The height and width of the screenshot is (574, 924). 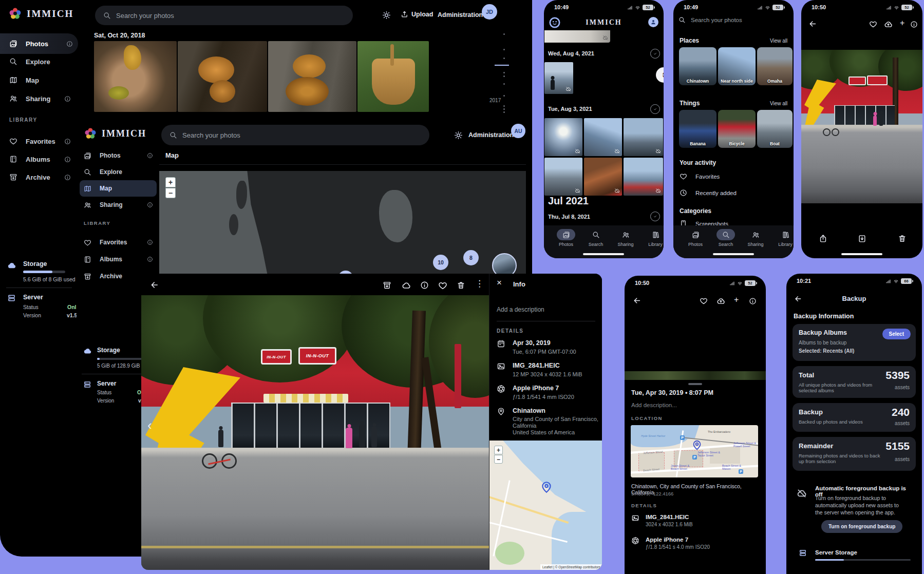 What do you see at coordinates (897, 334) in the screenshot?
I see `select-button: Select` at bounding box center [897, 334].